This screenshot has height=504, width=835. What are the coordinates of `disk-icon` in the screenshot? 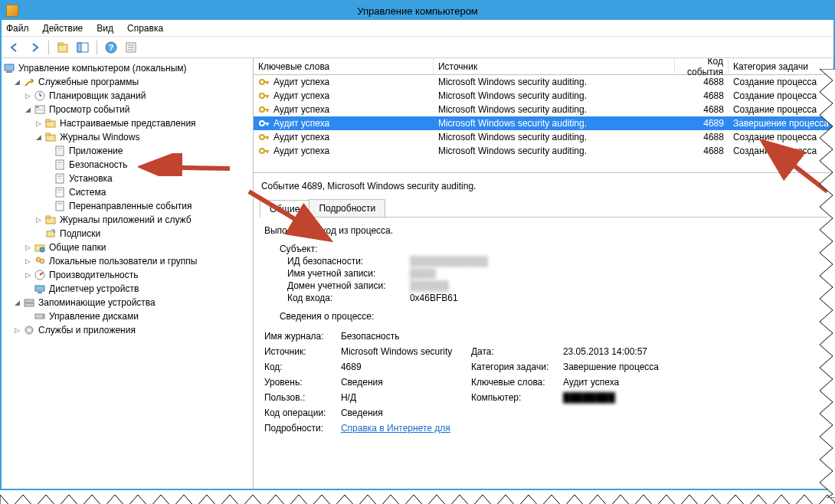 It's located at (40, 316).